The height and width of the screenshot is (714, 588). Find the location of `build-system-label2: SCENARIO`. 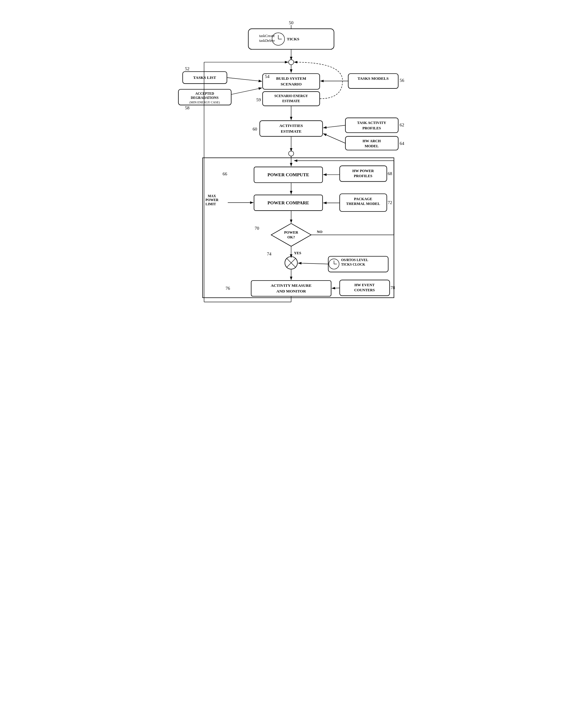

build-system-label2: SCENARIO is located at coordinates (291, 84).